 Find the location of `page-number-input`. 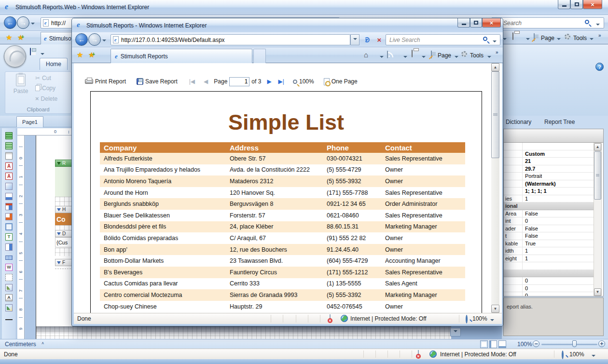

page-number-input is located at coordinates (239, 82).